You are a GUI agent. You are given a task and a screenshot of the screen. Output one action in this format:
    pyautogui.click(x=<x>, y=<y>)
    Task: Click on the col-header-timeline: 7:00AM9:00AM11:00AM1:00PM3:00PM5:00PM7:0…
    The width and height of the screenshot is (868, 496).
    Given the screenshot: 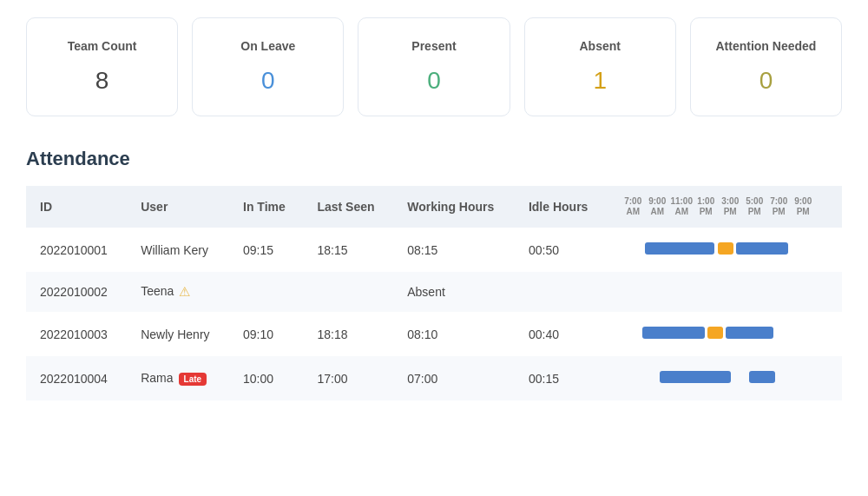 What is the action you would take?
    pyautogui.click(x=724, y=207)
    